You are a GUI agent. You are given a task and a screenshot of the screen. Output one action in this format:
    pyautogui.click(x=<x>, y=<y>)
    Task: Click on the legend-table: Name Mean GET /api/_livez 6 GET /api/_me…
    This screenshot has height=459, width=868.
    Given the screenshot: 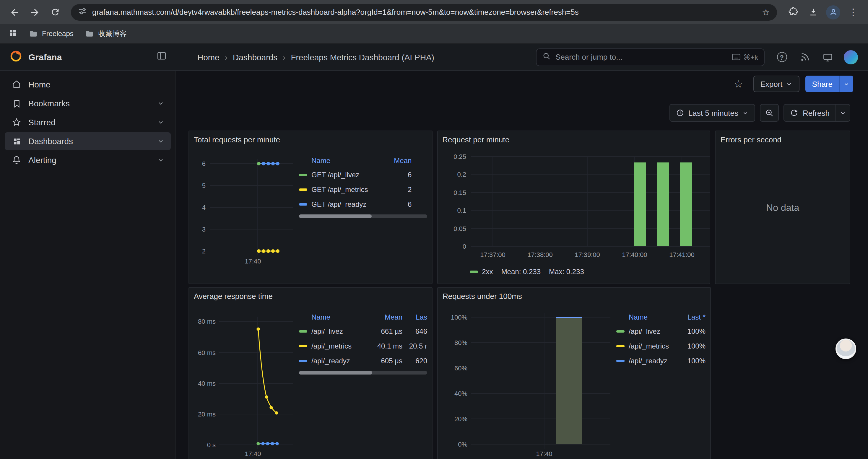 What is the action you would take?
    pyautogui.click(x=363, y=210)
    